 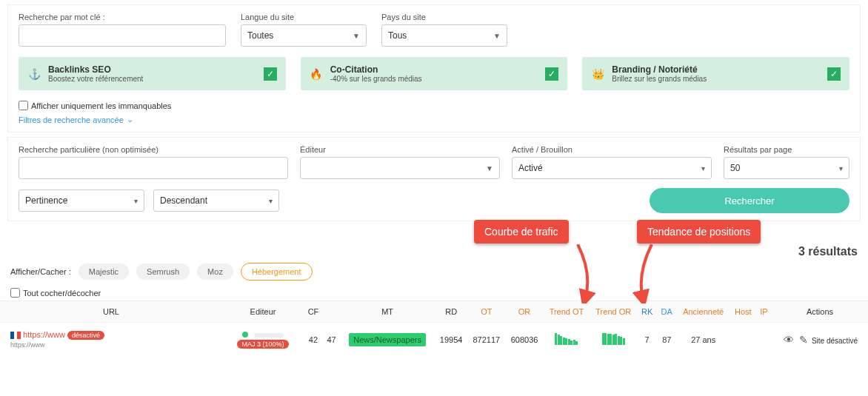 What do you see at coordinates (835, 340) in the screenshot?
I see `row-action-text: Site désactivé` at bounding box center [835, 340].